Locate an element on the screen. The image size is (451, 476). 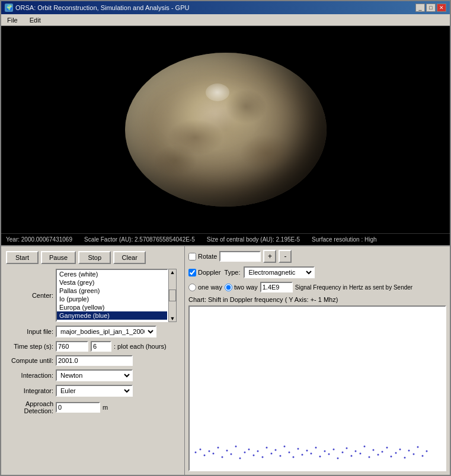
approach-input: 0 is located at coordinates (78, 407).